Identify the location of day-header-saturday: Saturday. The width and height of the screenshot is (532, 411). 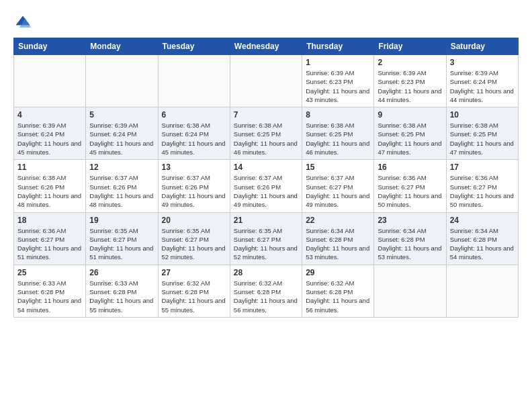
(482, 47).